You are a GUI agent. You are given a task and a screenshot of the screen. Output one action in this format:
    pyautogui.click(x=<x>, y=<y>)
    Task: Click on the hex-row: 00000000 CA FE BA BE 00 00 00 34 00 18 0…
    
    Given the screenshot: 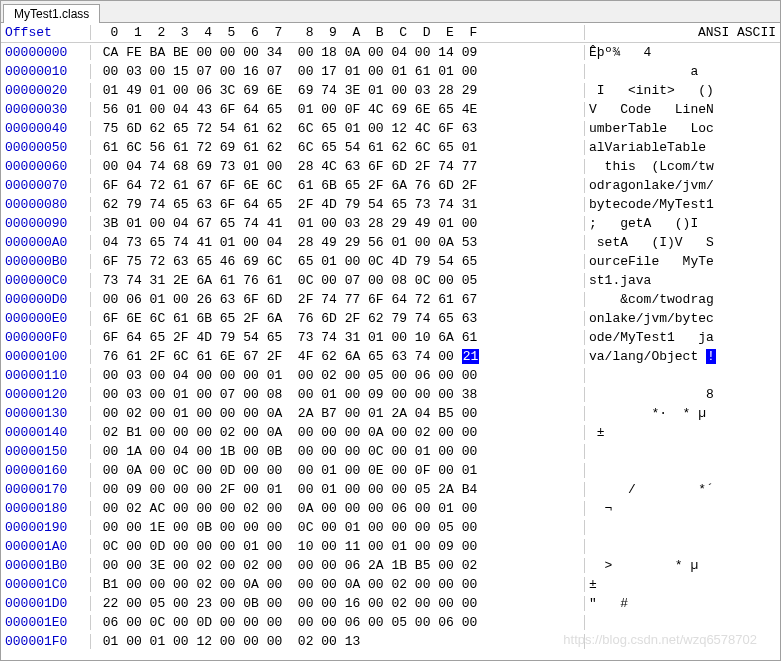 What is the action you would take?
    pyautogui.click(x=390, y=52)
    